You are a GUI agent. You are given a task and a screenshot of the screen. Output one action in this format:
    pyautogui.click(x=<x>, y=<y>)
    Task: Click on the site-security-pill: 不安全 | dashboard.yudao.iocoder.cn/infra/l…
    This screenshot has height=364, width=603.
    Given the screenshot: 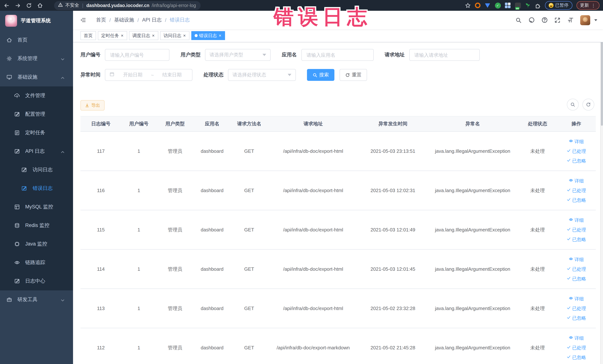 What is the action you would take?
    pyautogui.click(x=127, y=5)
    